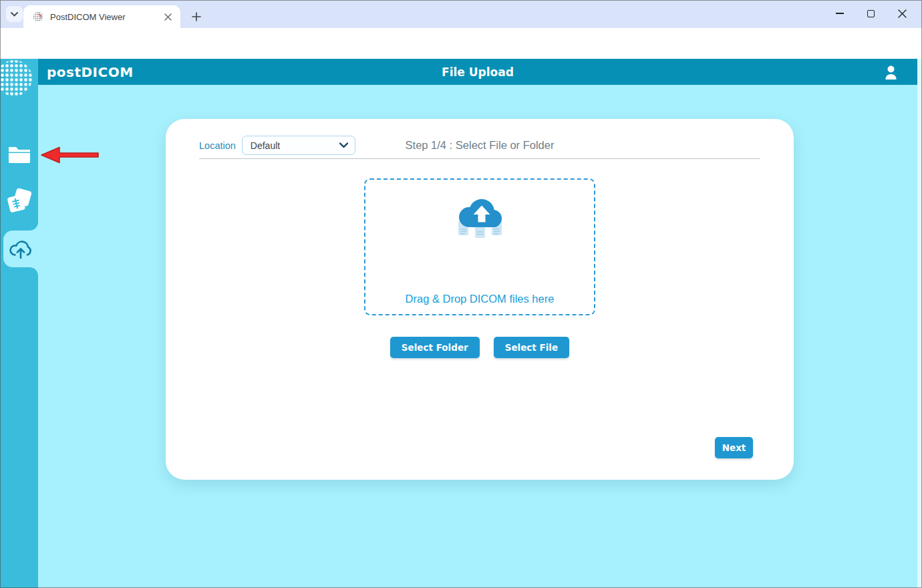 Image resolution: width=922 pixels, height=588 pixels. I want to click on dropzone-text: Drag & Drop DICOM files here, so click(480, 299).